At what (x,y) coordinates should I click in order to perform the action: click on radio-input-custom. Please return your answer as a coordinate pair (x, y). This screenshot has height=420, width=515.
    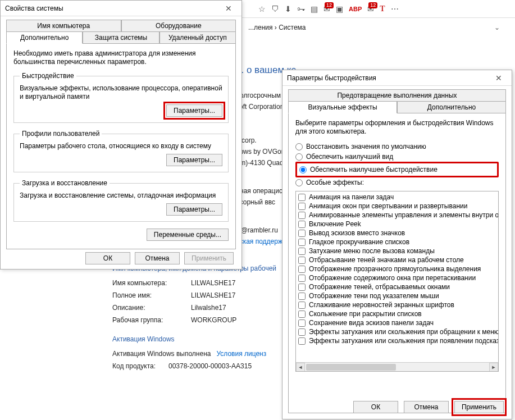
    Looking at the image, I should click on (299, 183).